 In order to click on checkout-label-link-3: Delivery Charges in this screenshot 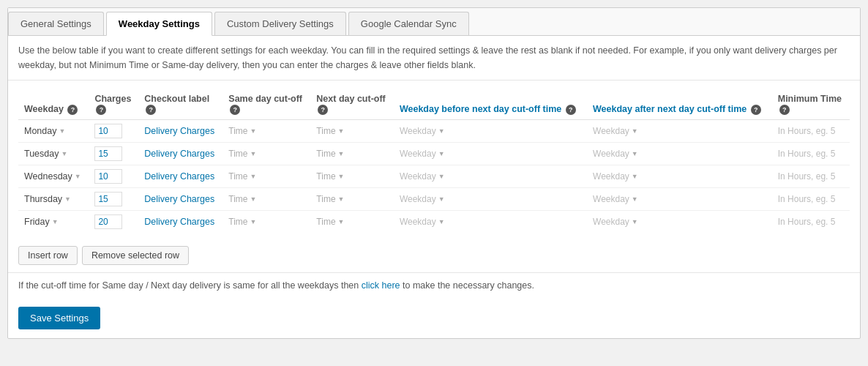, I will do `click(179, 199)`.